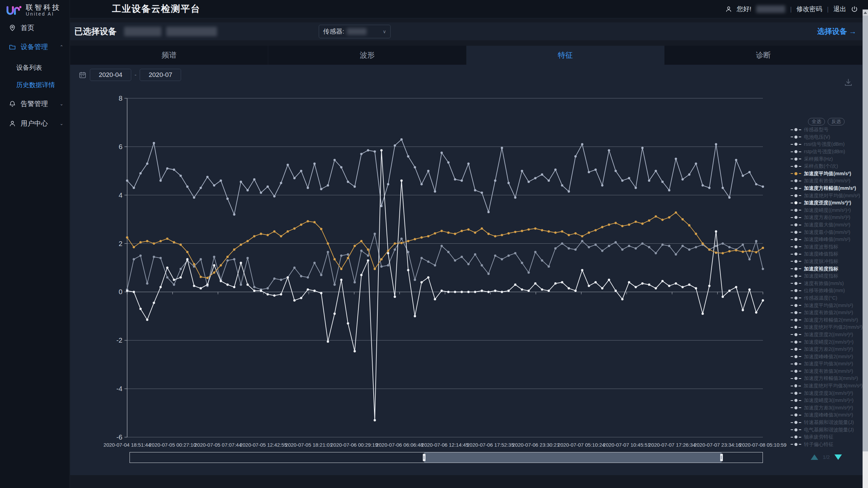  What do you see at coordinates (14, 10) in the screenshot?
I see `logo-icon` at bounding box center [14, 10].